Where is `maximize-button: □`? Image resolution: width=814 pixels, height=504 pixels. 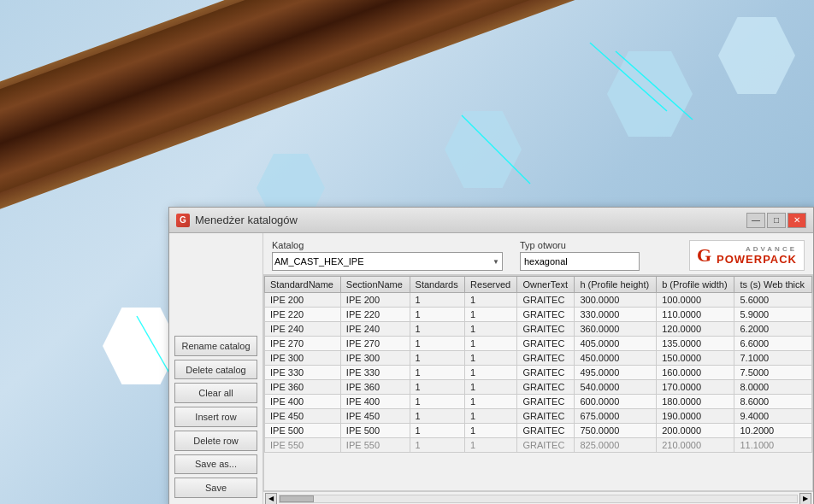 maximize-button: □ is located at coordinates (776, 220).